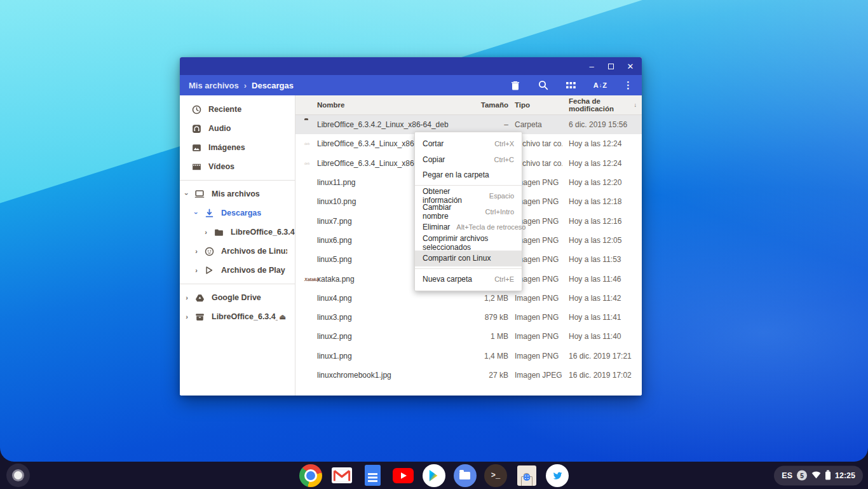  What do you see at coordinates (384, 336) in the screenshot?
I see `file-name: linux2.png` at bounding box center [384, 336].